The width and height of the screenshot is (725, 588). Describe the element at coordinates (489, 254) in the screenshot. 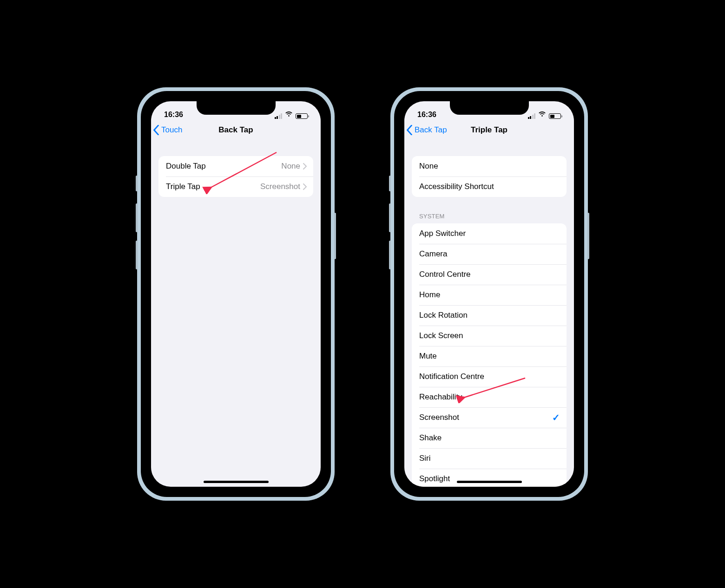

I see `option-camera: Camera` at that location.